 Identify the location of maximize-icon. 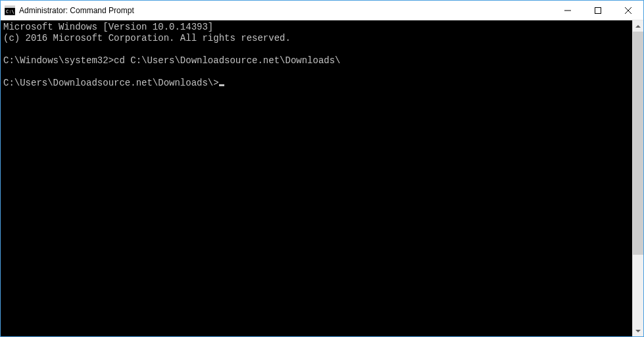
(598, 11).